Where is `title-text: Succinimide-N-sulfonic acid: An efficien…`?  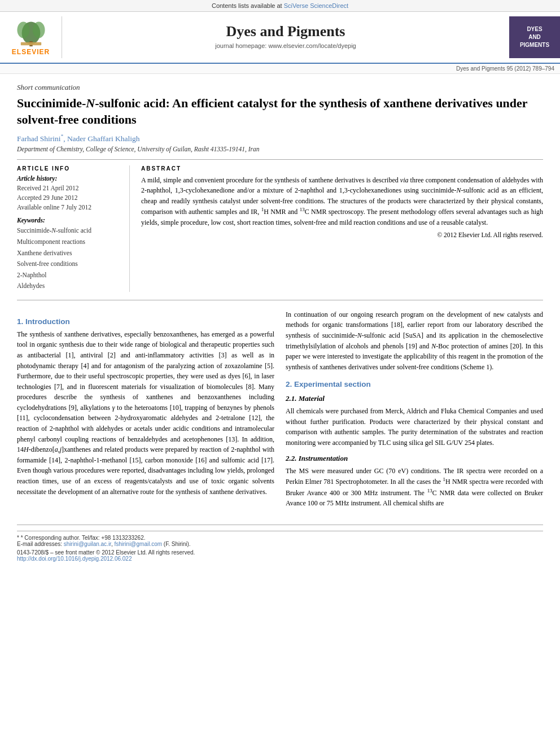 title-text: Succinimide-N-sulfonic acid: An efficien… is located at coordinates (272, 111).